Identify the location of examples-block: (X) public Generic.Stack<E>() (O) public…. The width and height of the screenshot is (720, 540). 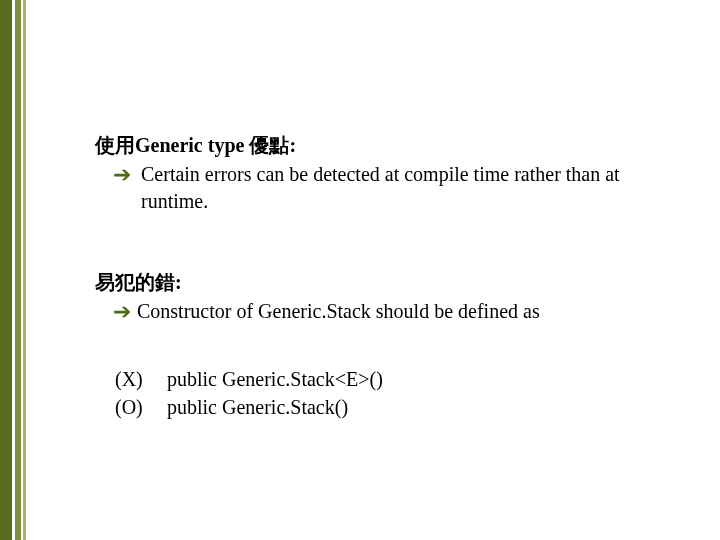
(388, 393).